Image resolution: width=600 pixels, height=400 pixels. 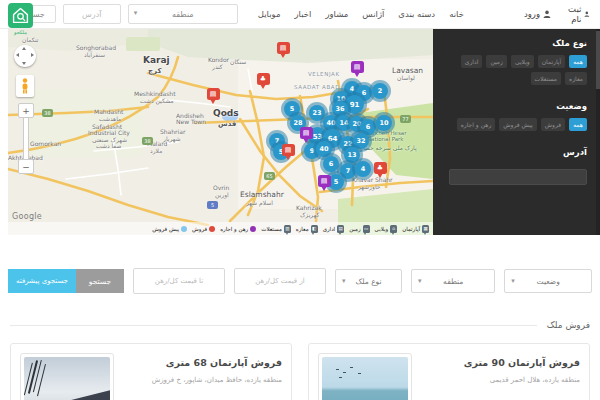 I want to click on map-label: کندر, so click(x=218, y=67).